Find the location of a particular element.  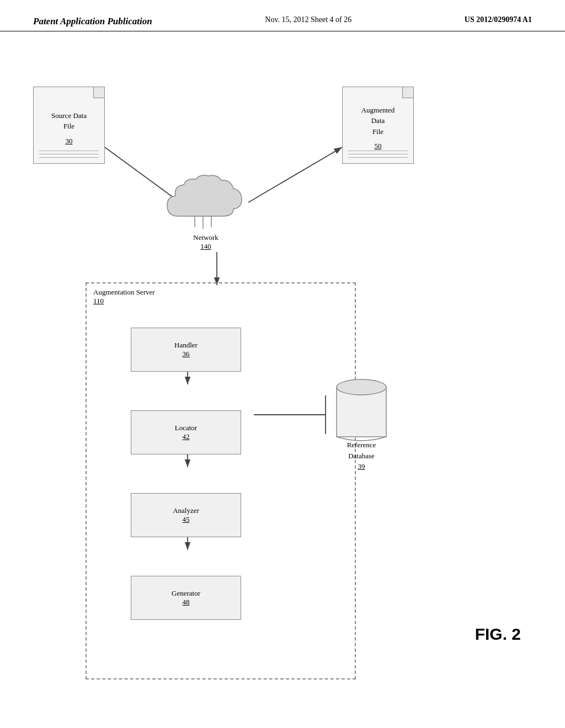

augmented-data-ref: 50 is located at coordinates (379, 146).